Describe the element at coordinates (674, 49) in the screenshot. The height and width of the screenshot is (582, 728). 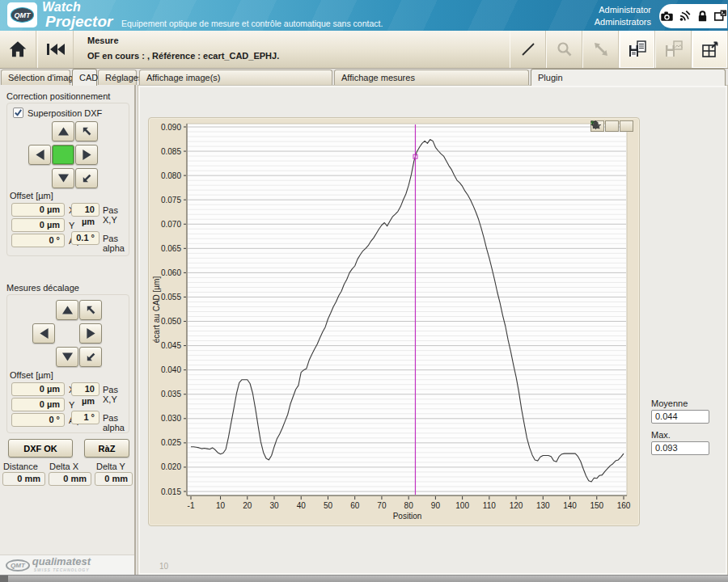
I see `save-image-icon` at that location.